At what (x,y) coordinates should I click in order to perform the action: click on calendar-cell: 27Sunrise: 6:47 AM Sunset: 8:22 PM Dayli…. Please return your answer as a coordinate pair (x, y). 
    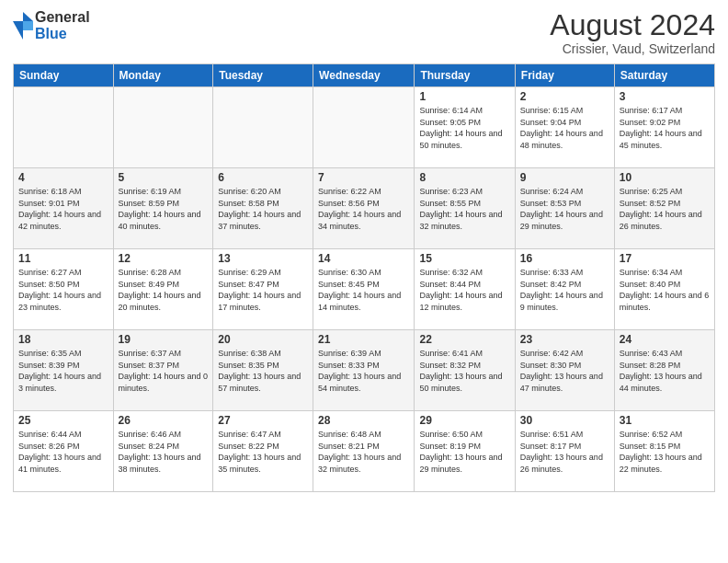
    Looking at the image, I should click on (263, 452).